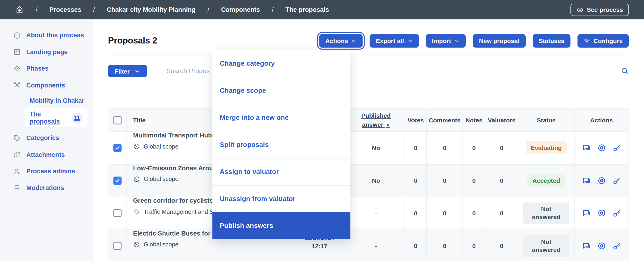  What do you see at coordinates (46, 86) in the screenshot?
I see `sidebar-item-components: Components` at bounding box center [46, 86].